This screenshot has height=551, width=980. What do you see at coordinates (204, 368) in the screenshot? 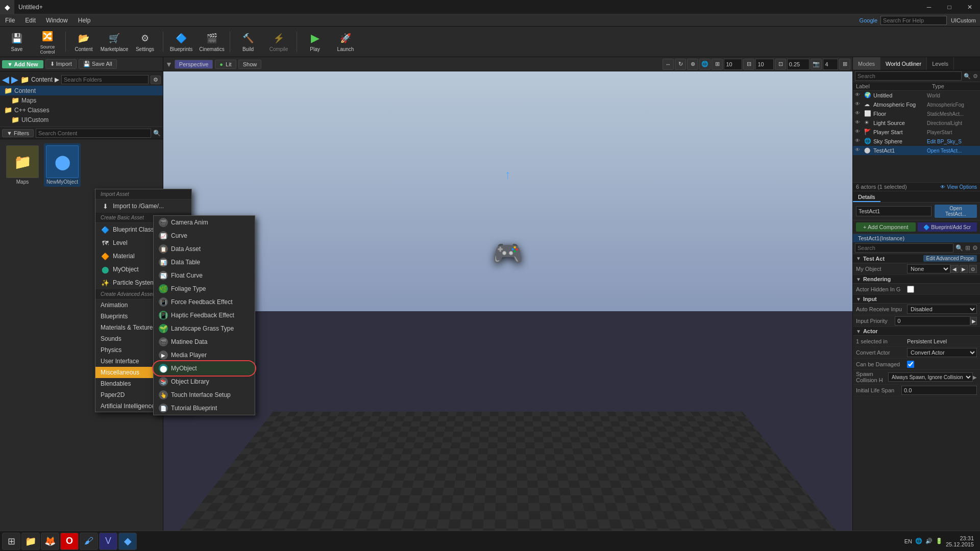
I see `sub-myobject: ⬤ MyObject` at bounding box center [204, 368].